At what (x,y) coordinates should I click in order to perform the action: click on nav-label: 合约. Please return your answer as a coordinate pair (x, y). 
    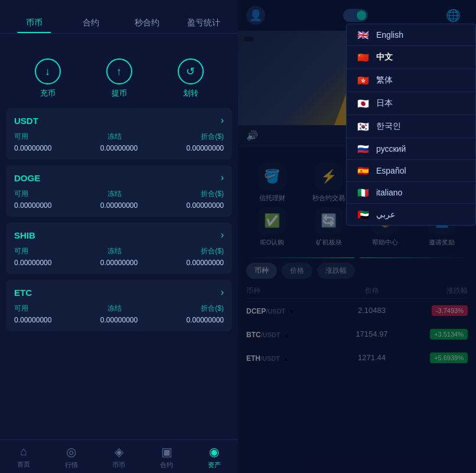
    Looking at the image, I should click on (167, 465).